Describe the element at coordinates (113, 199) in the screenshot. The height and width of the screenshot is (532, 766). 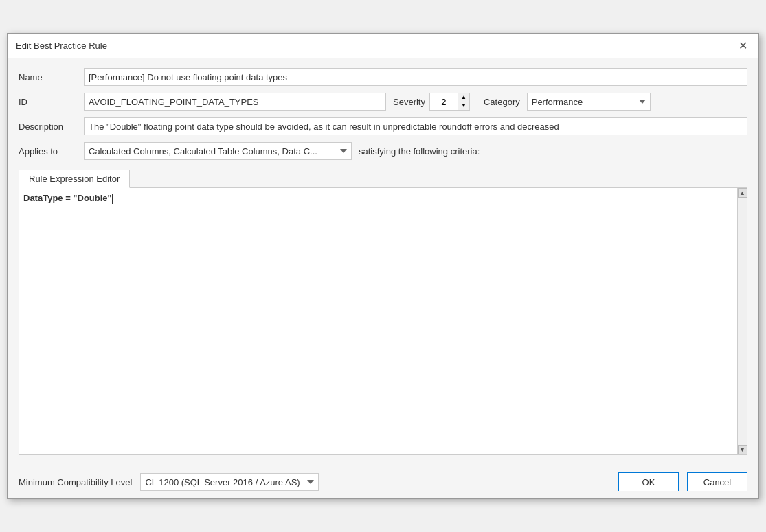
I see `text-cursor` at that location.